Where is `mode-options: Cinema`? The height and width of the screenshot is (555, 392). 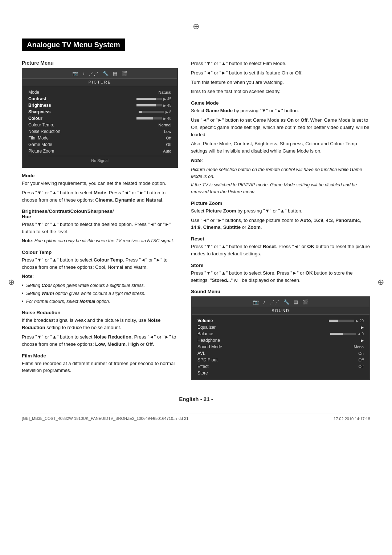
mode-options: Cinema is located at coordinates (104, 200).